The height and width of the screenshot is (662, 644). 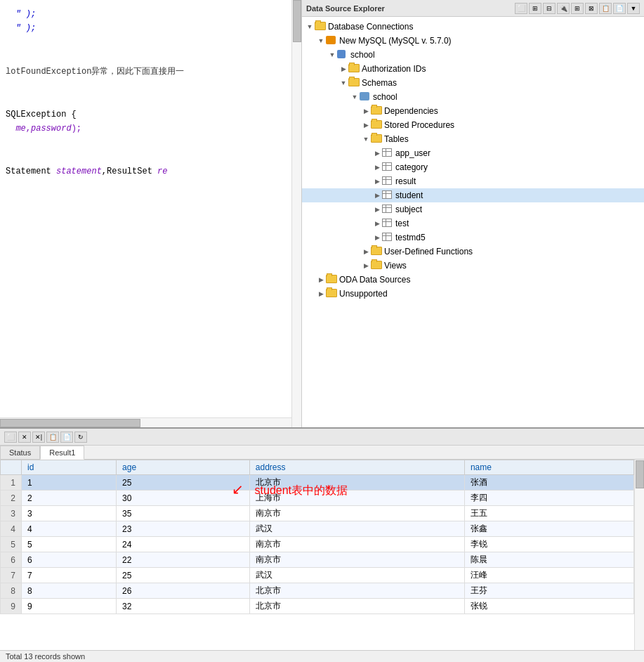 I want to click on dse-btn-4: 🔌, so click(x=563, y=8).